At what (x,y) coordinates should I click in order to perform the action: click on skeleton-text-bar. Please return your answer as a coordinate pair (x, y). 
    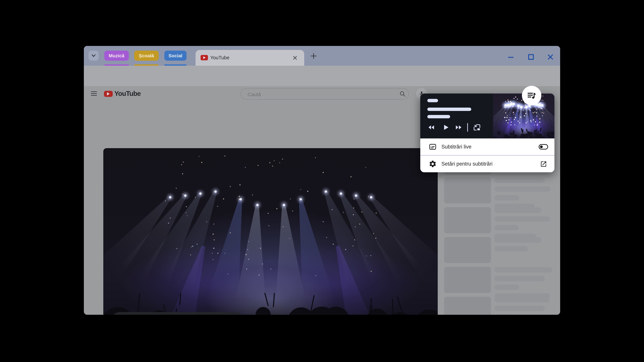
    Looking at the image, I should click on (439, 117).